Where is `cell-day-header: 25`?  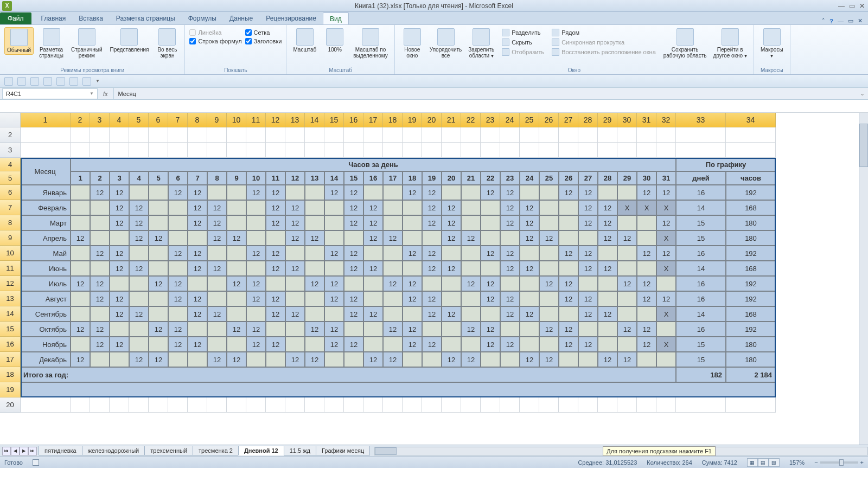
cell-day-header: 25 is located at coordinates (549, 178).